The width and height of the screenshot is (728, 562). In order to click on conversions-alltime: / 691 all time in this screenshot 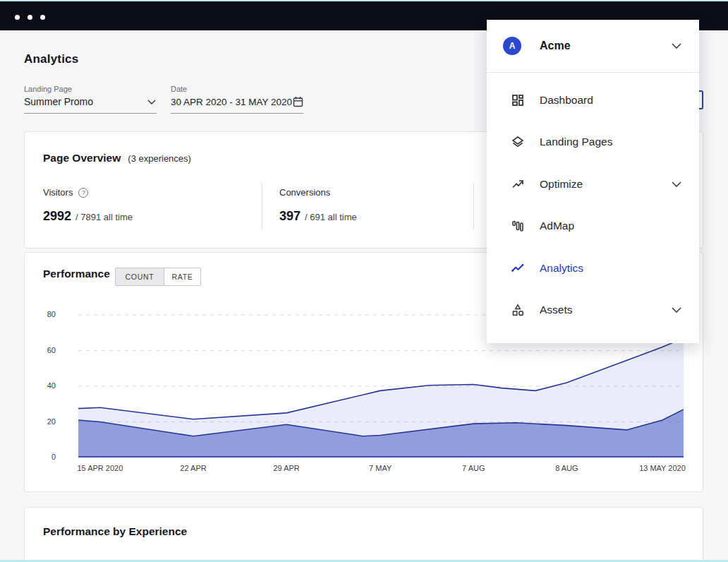, I will do `click(331, 217)`.